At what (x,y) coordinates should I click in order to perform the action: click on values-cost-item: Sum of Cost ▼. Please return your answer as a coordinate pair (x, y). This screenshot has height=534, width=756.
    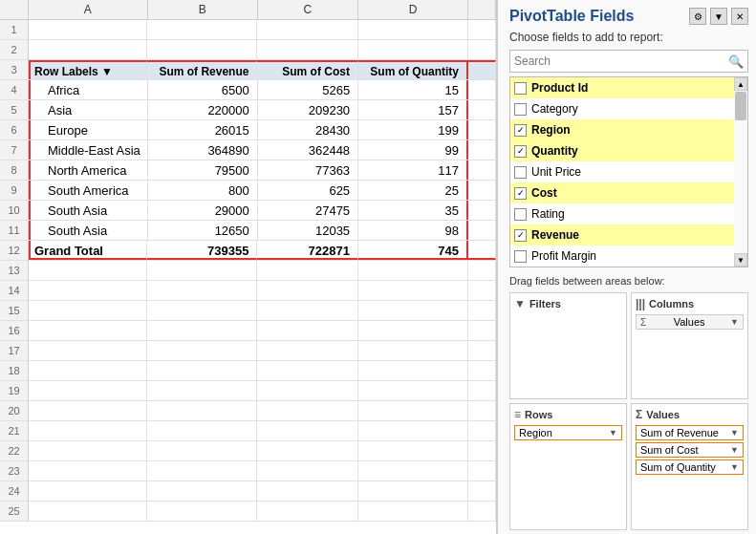
    Looking at the image, I should click on (690, 450).